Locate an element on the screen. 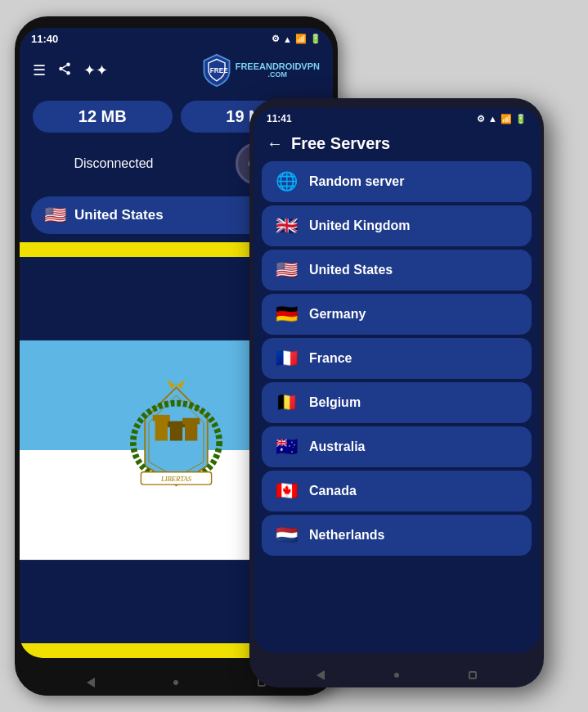  server-item: 🌐Random server is located at coordinates (397, 182).